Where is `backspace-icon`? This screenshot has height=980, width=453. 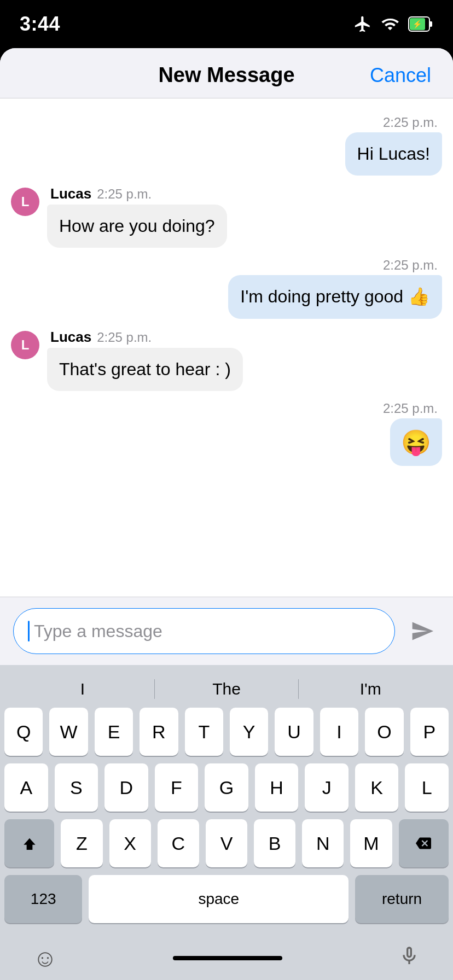 backspace-icon is located at coordinates (423, 843).